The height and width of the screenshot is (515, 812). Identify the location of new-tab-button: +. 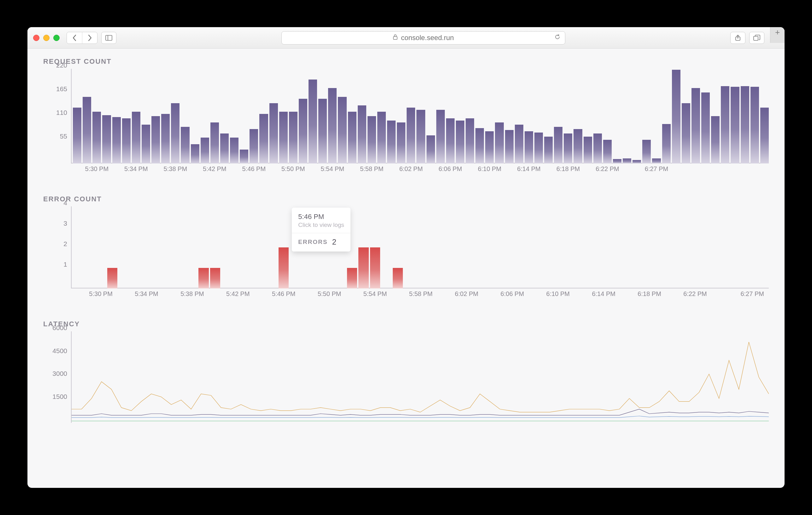
(778, 35).